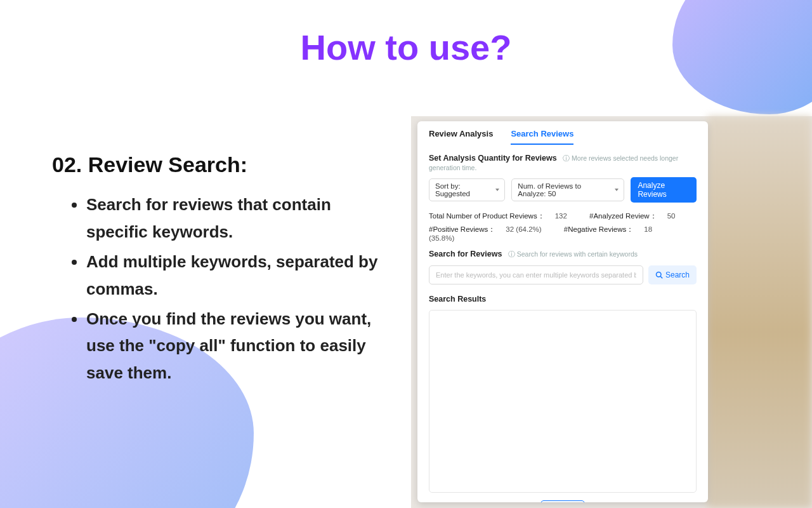 The width and height of the screenshot is (812, 508). I want to click on copy-all-wrap: Copy All, so click(563, 502).